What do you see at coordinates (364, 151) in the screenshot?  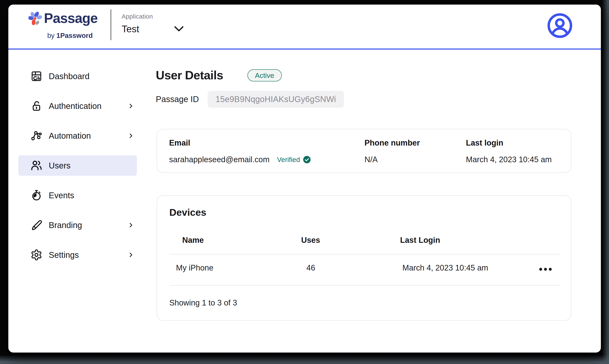 I see `user-info-card: Email sarahappleseed@email.com Verified` at bounding box center [364, 151].